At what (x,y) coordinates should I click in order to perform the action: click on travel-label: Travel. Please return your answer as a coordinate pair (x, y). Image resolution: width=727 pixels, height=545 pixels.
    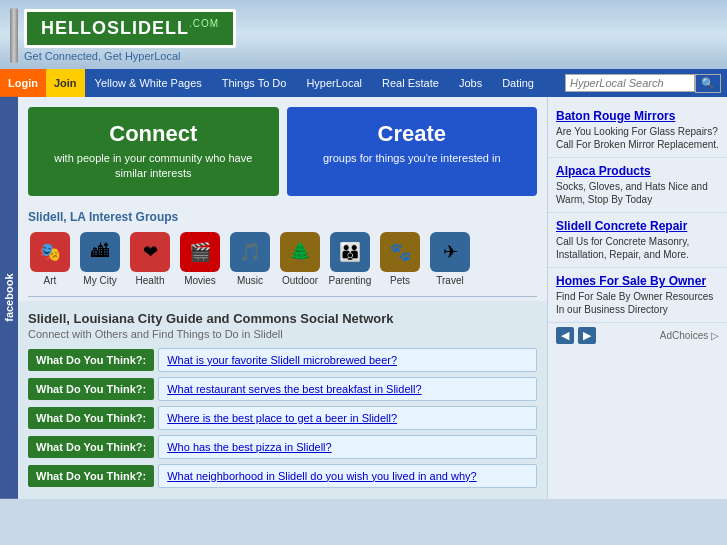
    Looking at the image, I should click on (450, 280).